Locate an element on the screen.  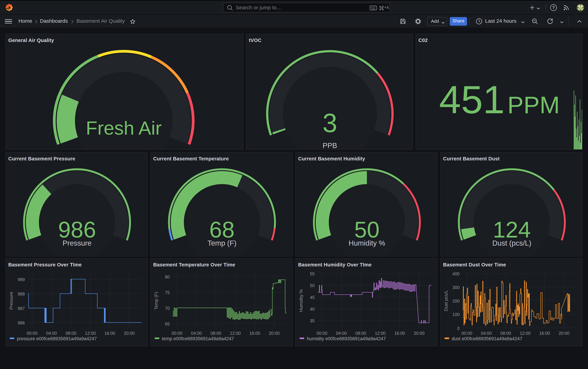
svg-text:pressure e00fce68935691a49a9a4: pressure e00fce68935691a49a9a4247 is located at coordinates (57, 339).